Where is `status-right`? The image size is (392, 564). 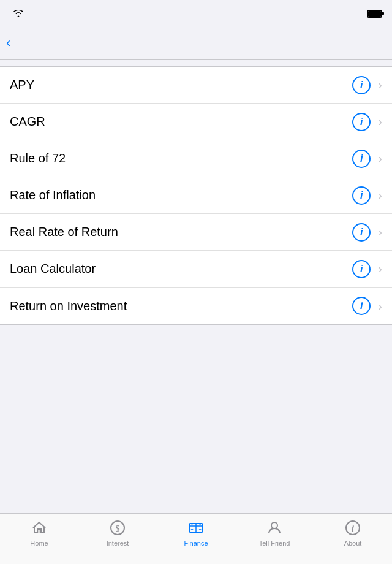 status-right is located at coordinates (375, 13).